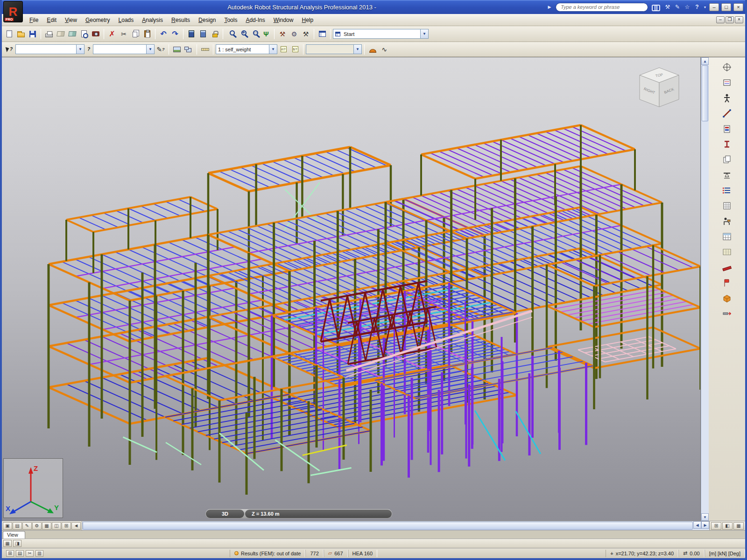 The image size is (747, 560). What do you see at coordinates (21, 34) in the screenshot?
I see `open-file-icon` at bounding box center [21, 34].